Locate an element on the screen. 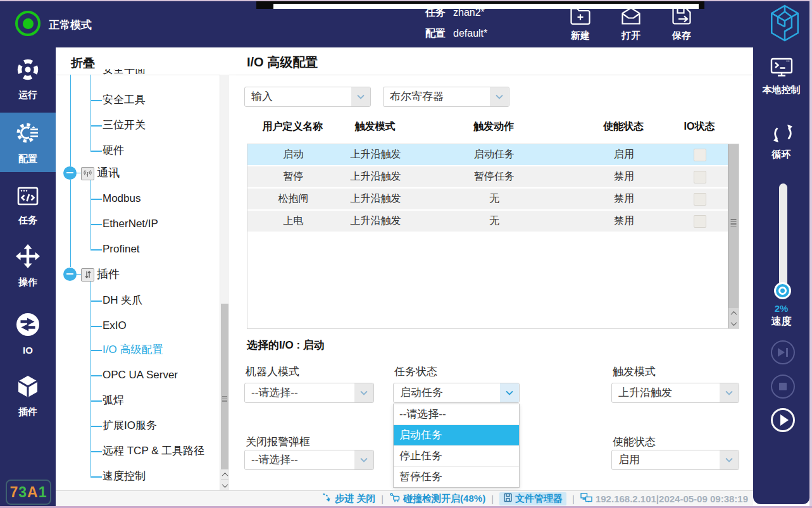 The width and height of the screenshot is (812, 508). dropdown-option: 停止任务 is located at coordinates (456, 455).